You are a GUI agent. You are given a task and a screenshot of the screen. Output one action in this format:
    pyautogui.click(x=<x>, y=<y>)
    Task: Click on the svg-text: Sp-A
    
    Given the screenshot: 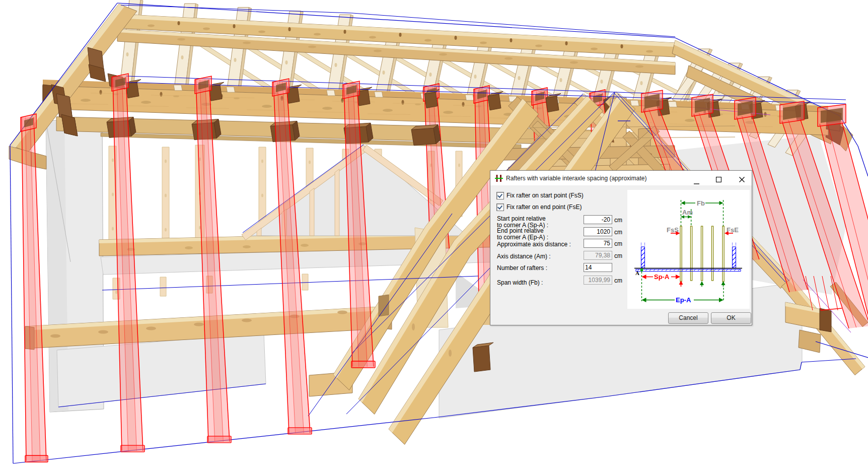 What is the action you would take?
    pyautogui.click(x=662, y=277)
    